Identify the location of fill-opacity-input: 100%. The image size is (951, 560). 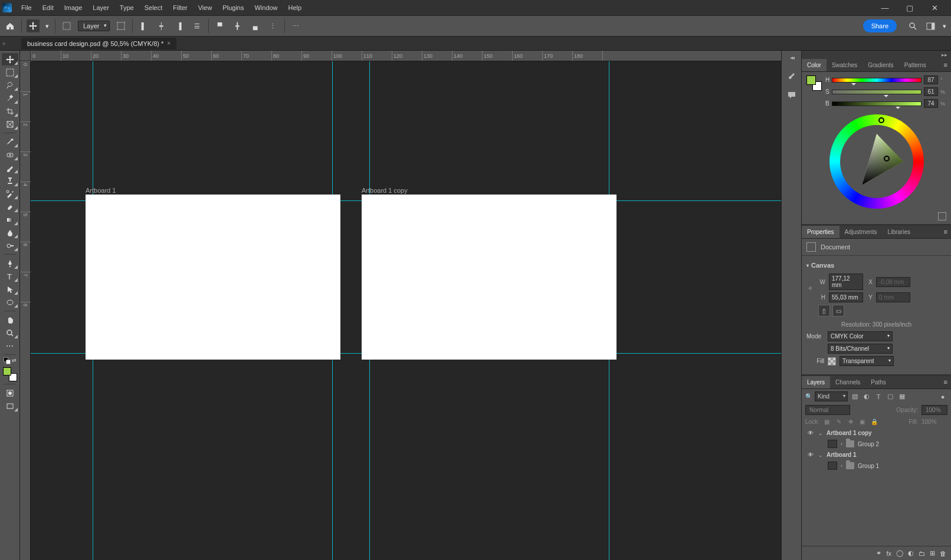
(934, 422).